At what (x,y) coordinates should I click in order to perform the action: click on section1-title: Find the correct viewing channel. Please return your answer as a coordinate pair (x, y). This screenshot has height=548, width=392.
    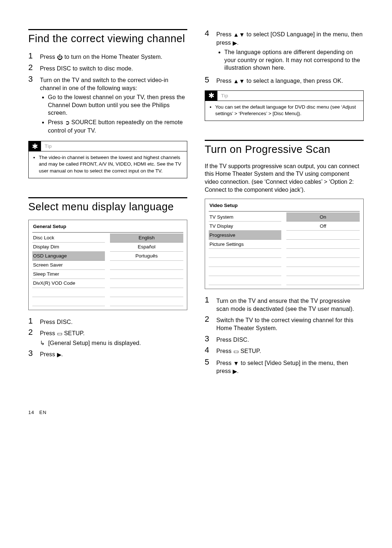
    Looking at the image, I should click on (108, 38).